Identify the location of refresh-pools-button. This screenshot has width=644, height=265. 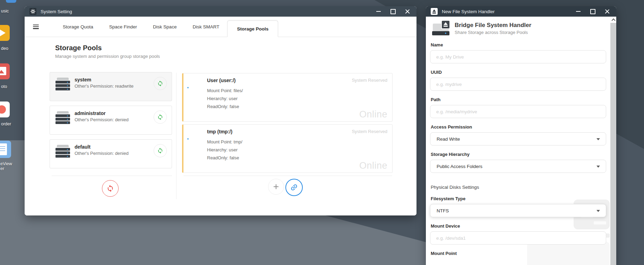
(110, 188).